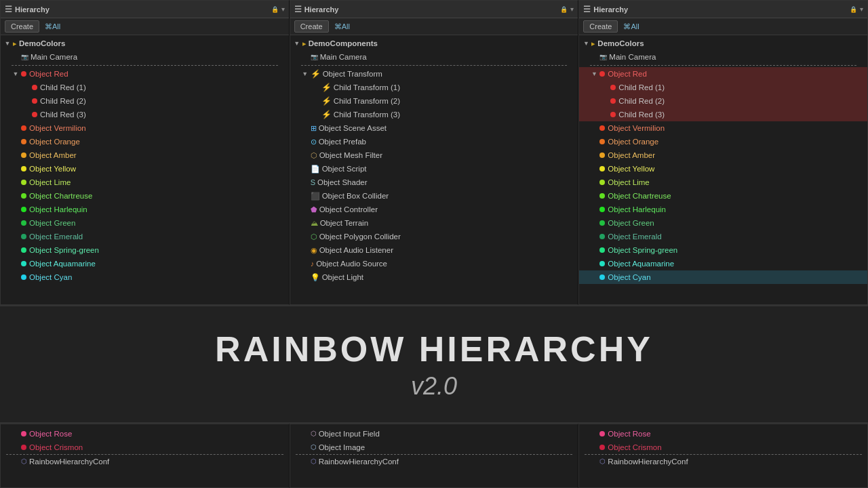  Describe the element at coordinates (648, 462) in the screenshot. I see `config-label-b3: RainbowHierarchyConf` at that location.